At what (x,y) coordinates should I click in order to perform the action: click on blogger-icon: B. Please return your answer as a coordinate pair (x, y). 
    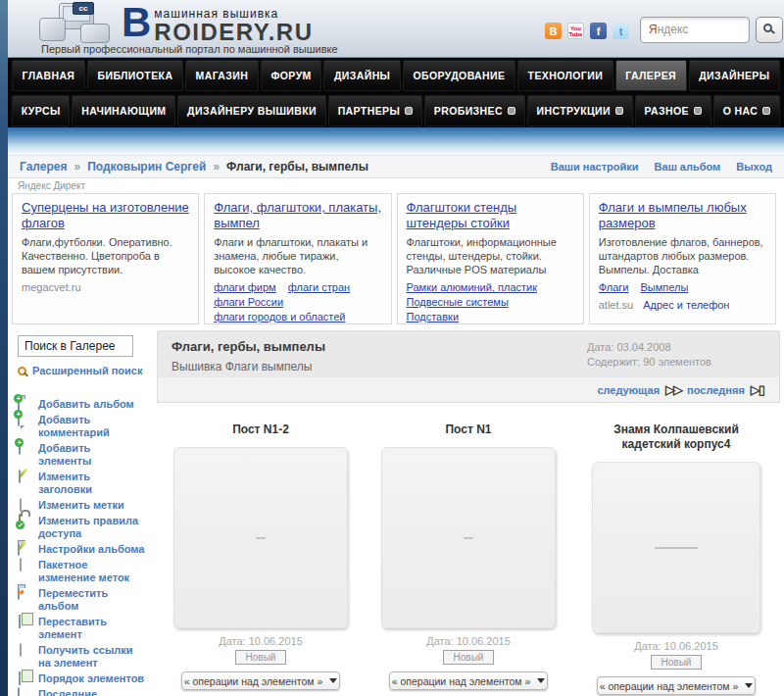
    Looking at the image, I should click on (553, 31).